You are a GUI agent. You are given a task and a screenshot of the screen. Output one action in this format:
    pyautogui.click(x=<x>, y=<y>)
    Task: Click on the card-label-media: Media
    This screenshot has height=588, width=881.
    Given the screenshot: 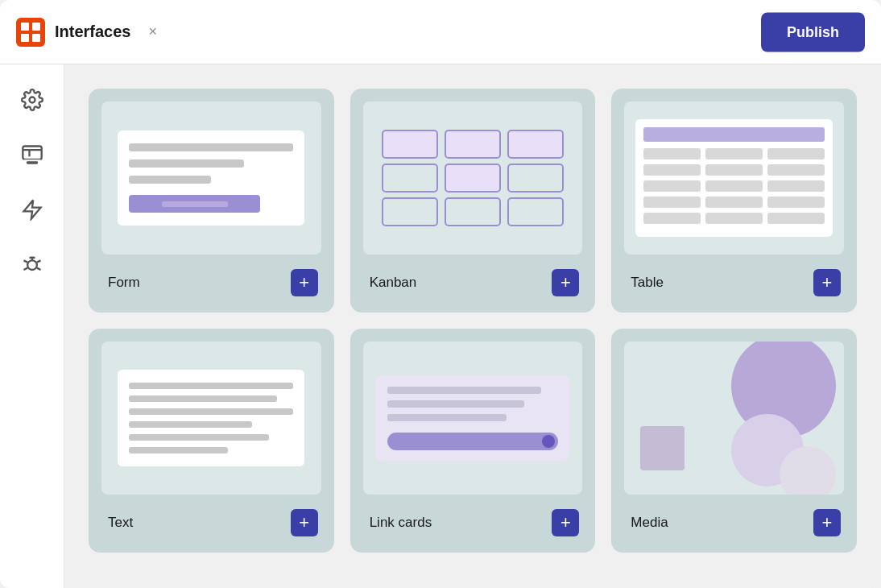 What is the action you would take?
    pyautogui.click(x=649, y=523)
    